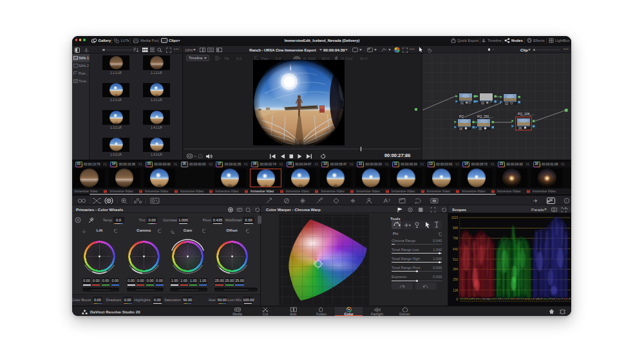 The height and width of the screenshot is (352, 644). I want to click on svg-text: i, so click(567, 201).